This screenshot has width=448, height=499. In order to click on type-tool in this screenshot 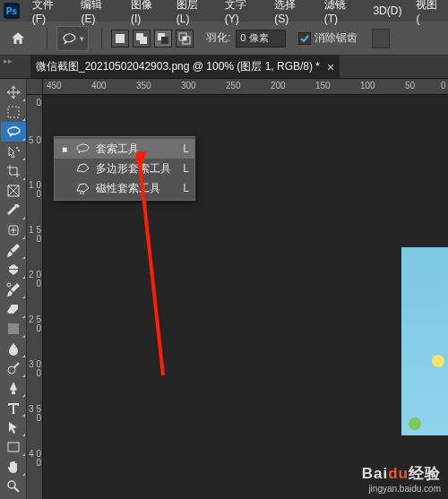, I will do `click(13, 408)`.